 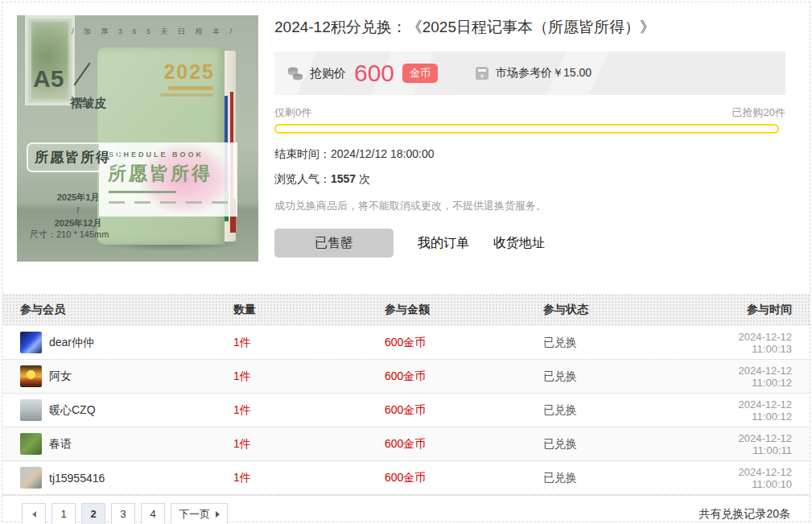 What do you see at coordinates (79, 223) in the screenshot?
I see `date-to: 2025年12月` at bounding box center [79, 223].